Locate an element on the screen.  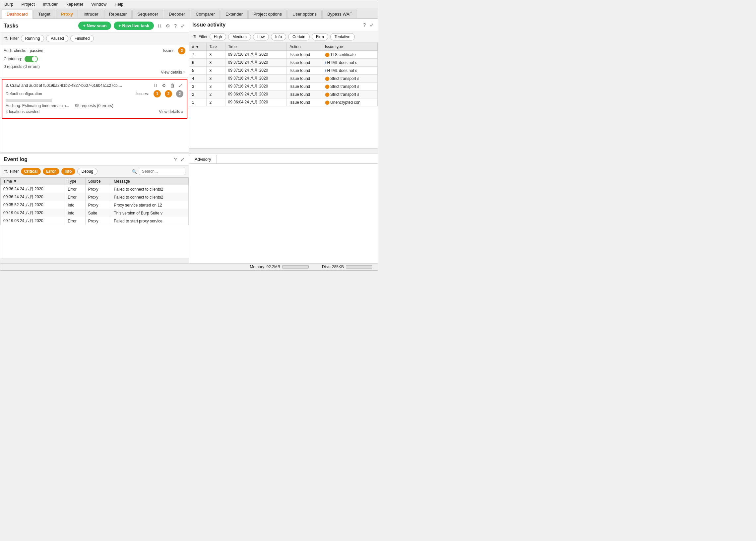
expand-tasks-button: ⤢ is located at coordinates (183, 26).